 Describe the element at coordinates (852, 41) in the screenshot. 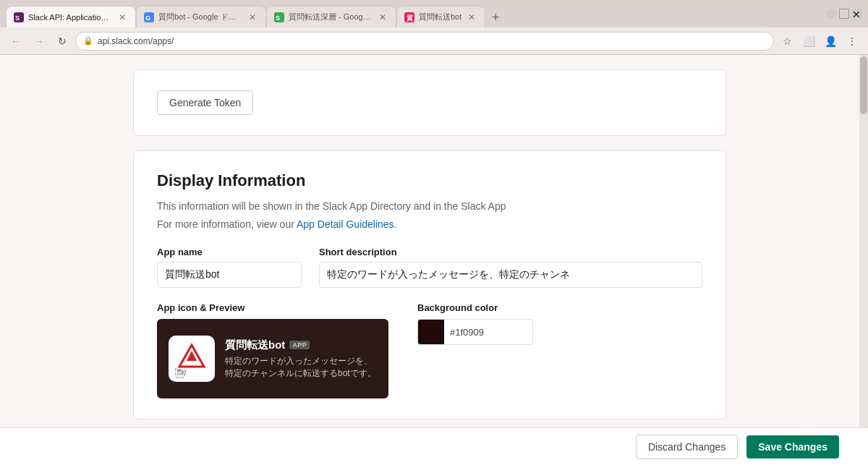

I see `menu-button: ⋮` at that location.